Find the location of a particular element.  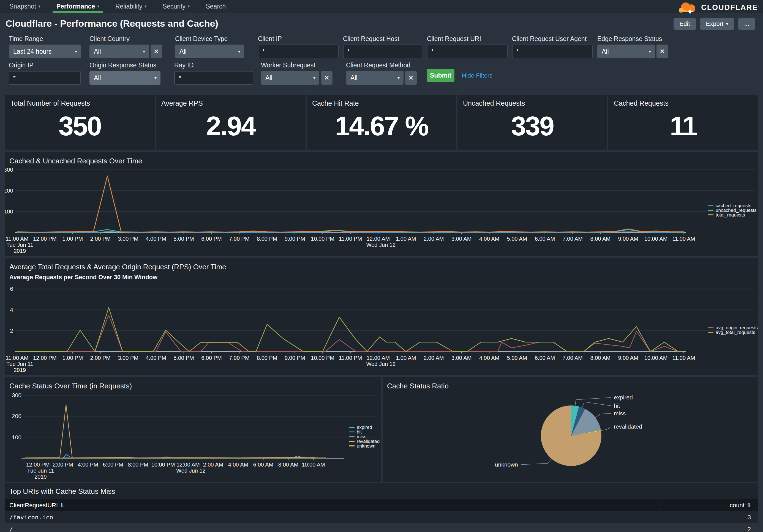

svg-text: 4:00 AM is located at coordinates (489, 239).